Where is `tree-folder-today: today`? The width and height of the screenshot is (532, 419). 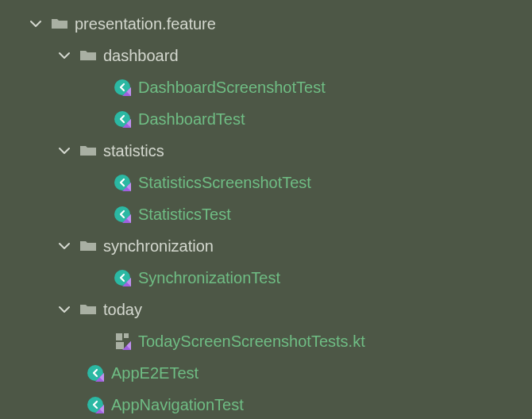 tree-folder-today: today is located at coordinates (266, 309).